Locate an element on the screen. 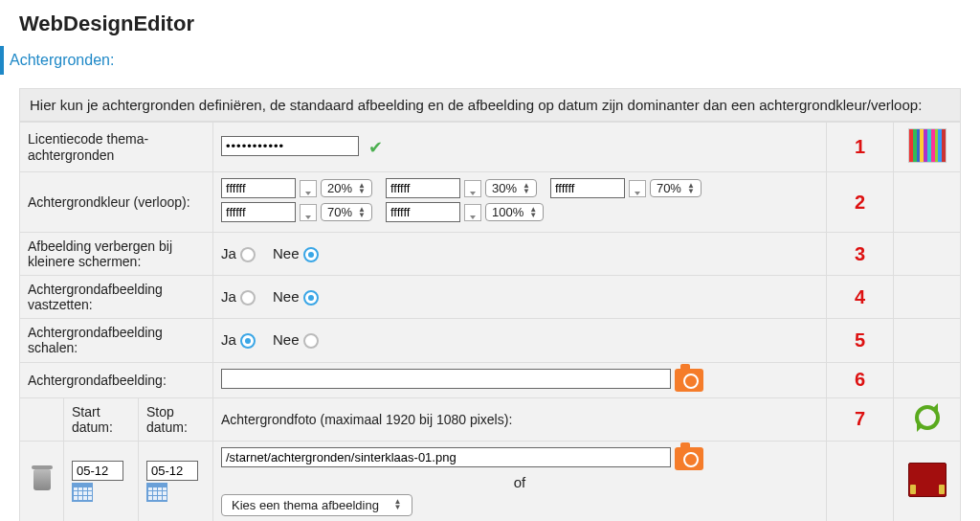 This screenshot has height=521, width=980. label-scale-bg: Achtergrondafbeelding schalen: is located at coordinates (117, 341).